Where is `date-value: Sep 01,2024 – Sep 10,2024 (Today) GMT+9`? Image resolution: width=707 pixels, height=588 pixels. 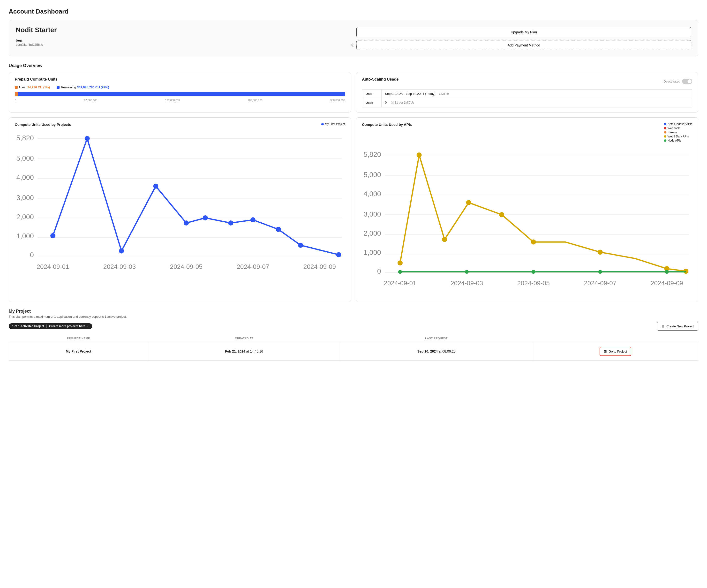 date-value: Sep 01,2024 – Sep 10,2024 (Today) GMT+9 is located at coordinates (537, 94).